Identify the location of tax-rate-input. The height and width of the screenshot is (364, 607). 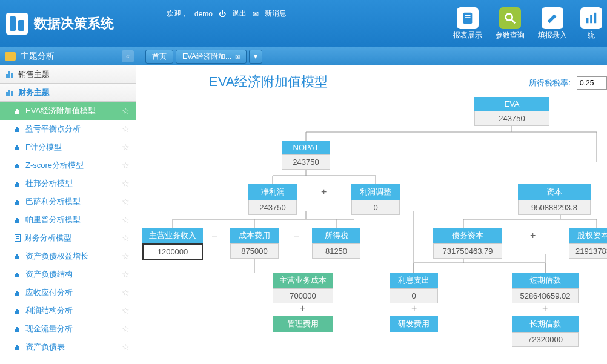
(592, 83).